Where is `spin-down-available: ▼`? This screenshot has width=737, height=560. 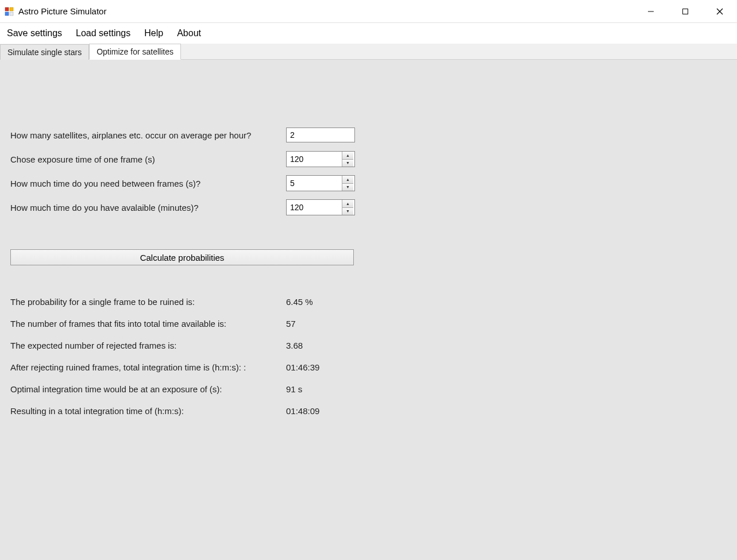
spin-down-available: ▼ is located at coordinates (348, 211).